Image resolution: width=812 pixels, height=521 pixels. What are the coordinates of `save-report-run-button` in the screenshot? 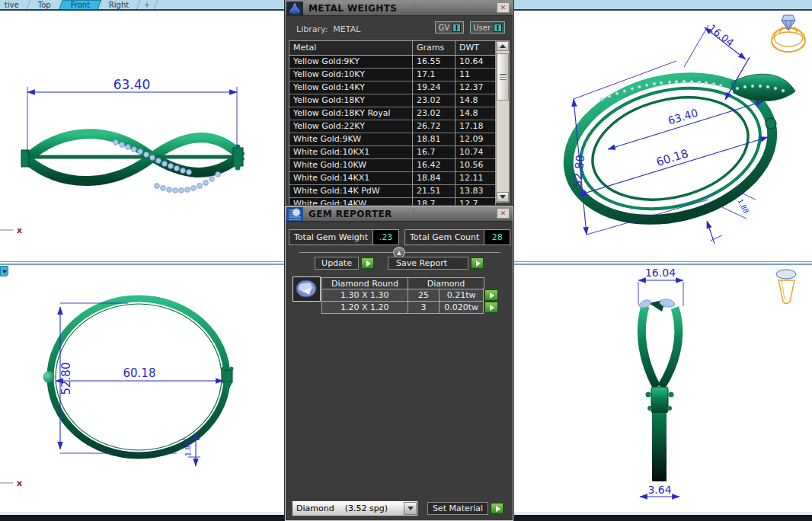 It's located at (477, 264).